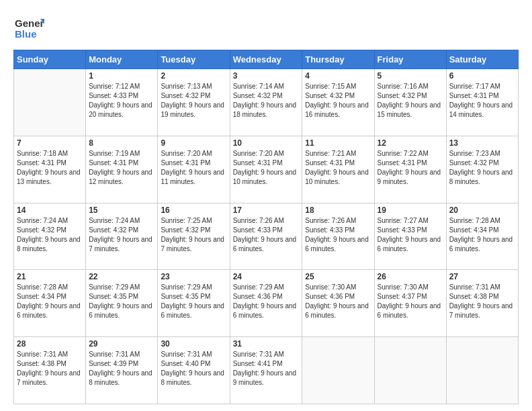  Describe the element at coordinates (193, 143) in the screenshot. I see `day-number: 9` at that location.